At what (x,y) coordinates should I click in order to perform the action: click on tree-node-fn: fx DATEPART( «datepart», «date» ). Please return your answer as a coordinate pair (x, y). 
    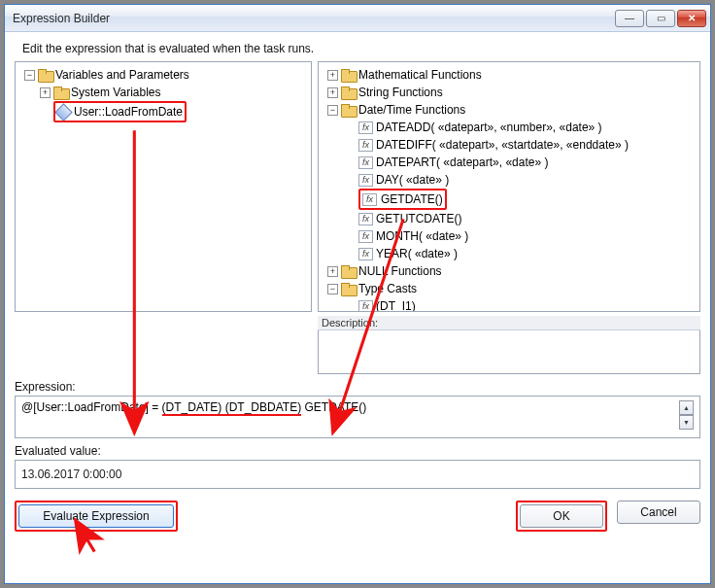
    Looking at the image, I should click on (510, 162).